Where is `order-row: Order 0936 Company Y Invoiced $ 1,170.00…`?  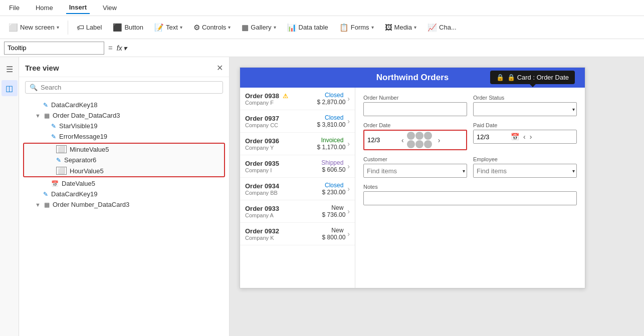 order-row: Order 0936 Company Y Invoiced $ 1,170.00… is located at coordinates (298, 144).